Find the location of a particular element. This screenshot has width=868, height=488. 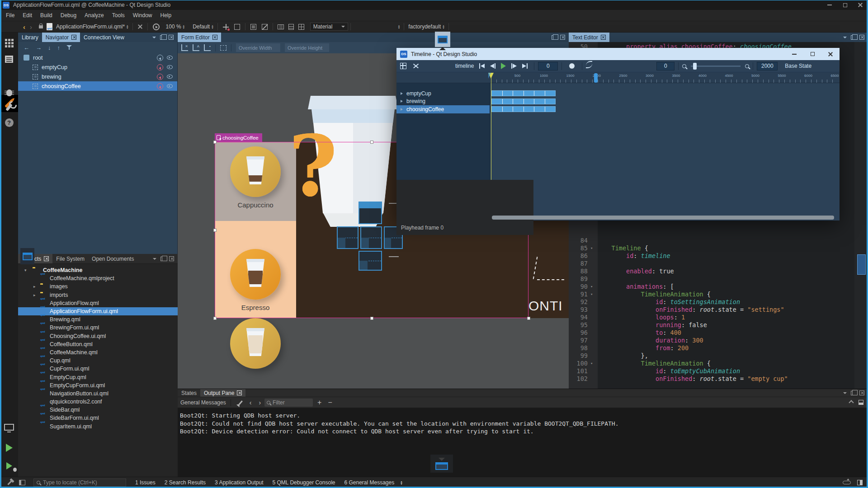

menu-help: Help is located at coordinates (166, 15).